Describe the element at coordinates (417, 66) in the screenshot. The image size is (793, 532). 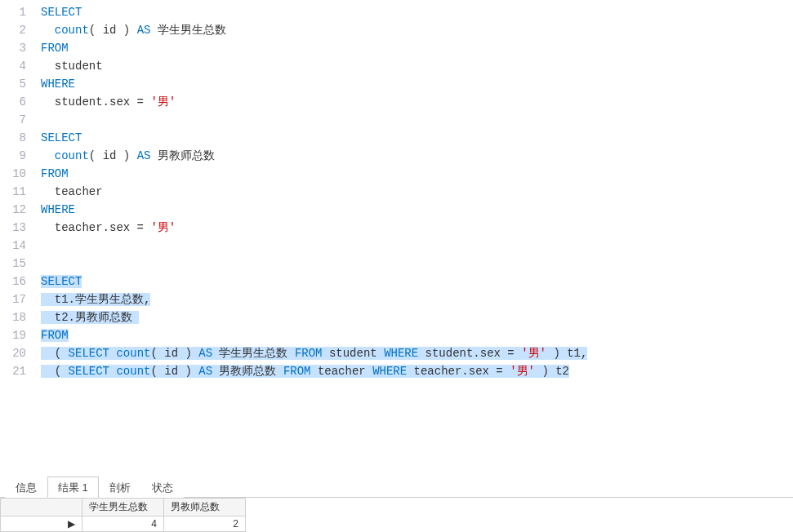
I see `code-line: student` at that location.